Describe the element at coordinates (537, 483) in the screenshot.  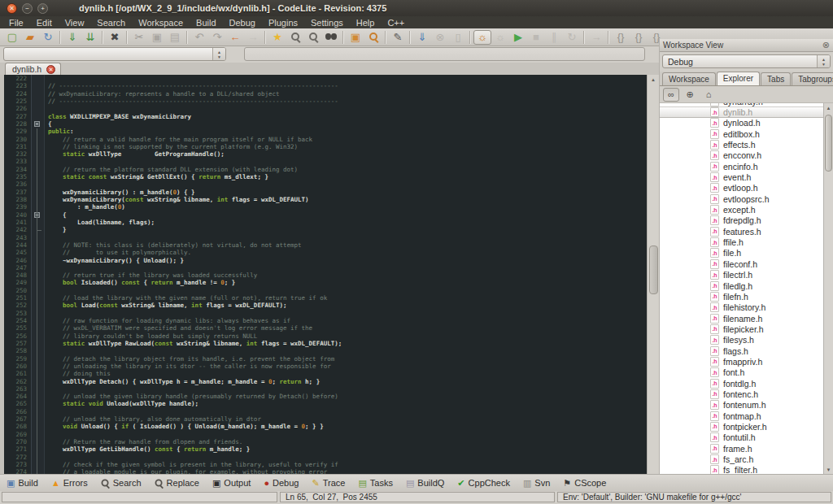
I see `output-tab-svn: ▥Svn` at that location.